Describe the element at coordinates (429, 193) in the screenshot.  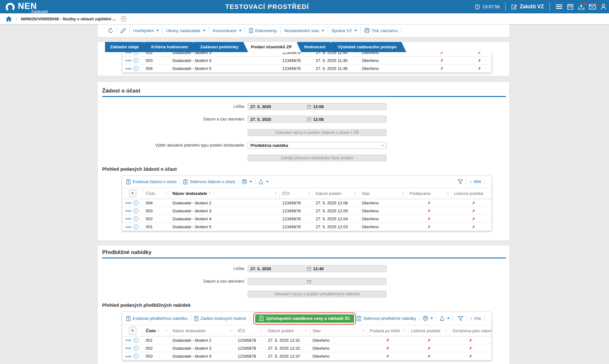
I see `column-header: Podepsána▽` at that location.